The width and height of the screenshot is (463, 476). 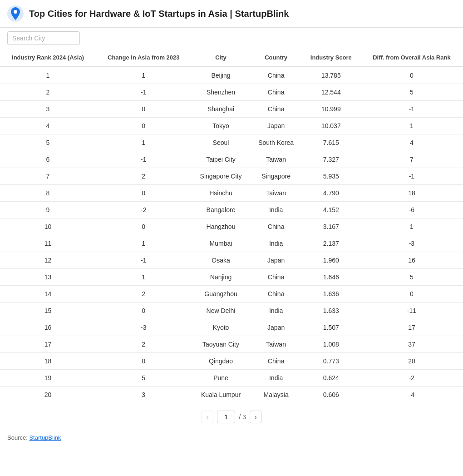 What do you see at coordinates (232, 362) in the screenshot?
I see `table-row: 180QingdaoChina0.77320` at bounding box center [232, 362].